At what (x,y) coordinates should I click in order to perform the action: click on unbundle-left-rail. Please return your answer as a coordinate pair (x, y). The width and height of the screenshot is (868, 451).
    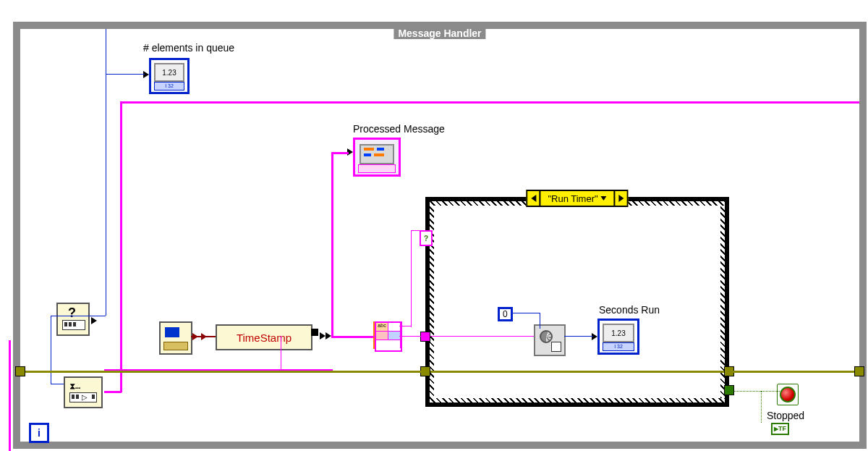
    Looking at the image, I should click on (374, 335).